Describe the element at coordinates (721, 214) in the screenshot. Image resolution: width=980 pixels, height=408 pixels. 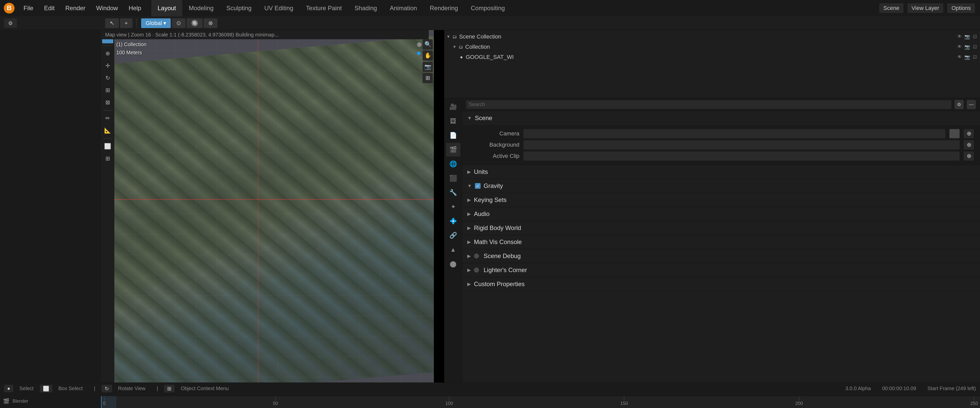
I see `prop-section-audio-header: ▶ Audio` at that location.